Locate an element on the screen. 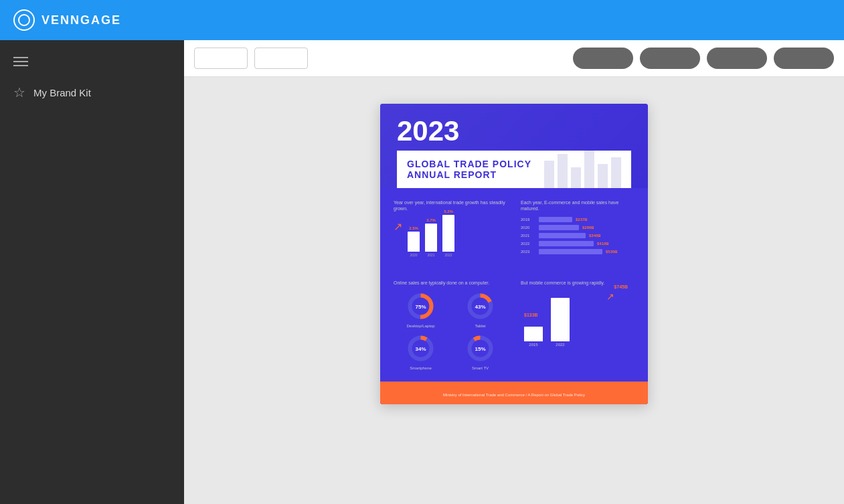 Image resolution: width=844 pixels, height=504 pixels. trade-growth-block: Year over year, international trade grow… is located at coordinates (450, 228).